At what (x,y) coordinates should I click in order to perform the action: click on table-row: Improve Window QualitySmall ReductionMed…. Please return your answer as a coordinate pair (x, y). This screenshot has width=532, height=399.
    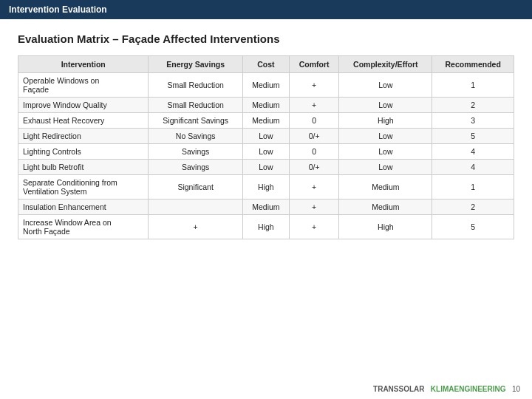
    Looking at the image, I should click on (266, 105).